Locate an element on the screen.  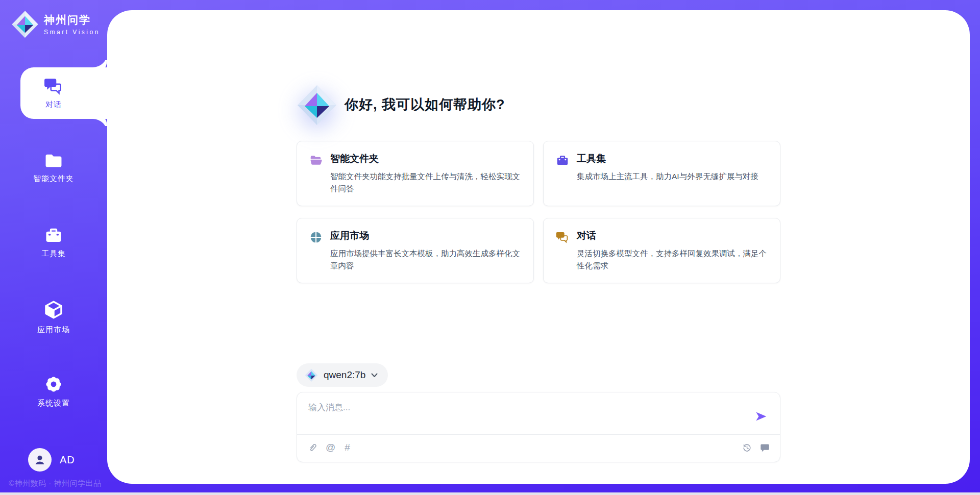
app-grid-icon is located at coordinates (316, 251).